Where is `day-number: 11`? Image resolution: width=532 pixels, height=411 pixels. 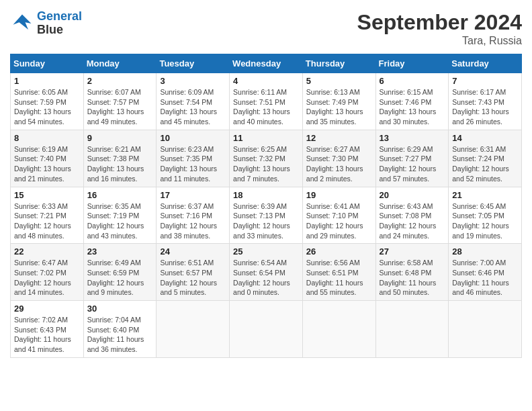
day-number: 11 is located at coordinates (266, 138).